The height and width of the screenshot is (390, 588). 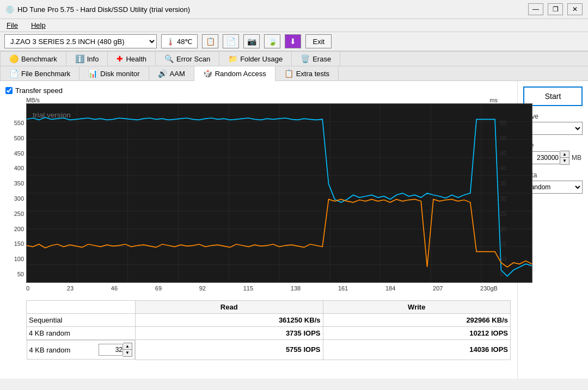 I want to click on tab-folder-usage-label: Folder Usage, so click(x=261, y=59).